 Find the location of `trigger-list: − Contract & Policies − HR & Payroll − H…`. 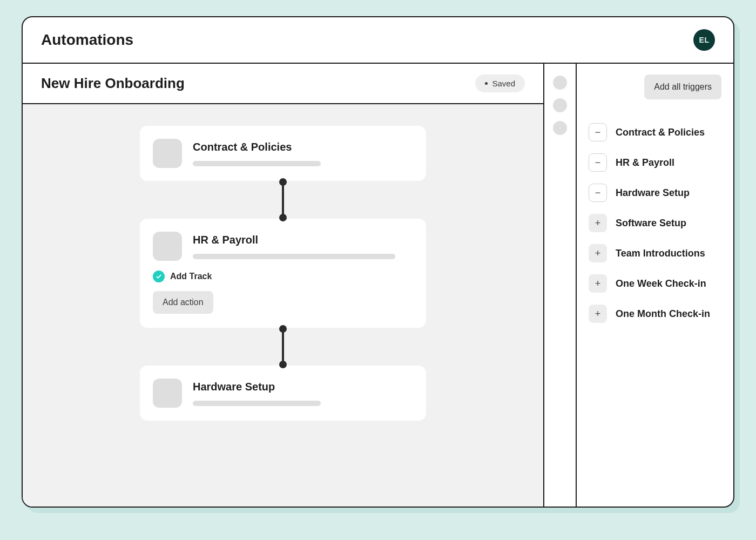

trigger-list: − Contract & Policies − HR & Payroll − H… is located at coordinates (655, 223).